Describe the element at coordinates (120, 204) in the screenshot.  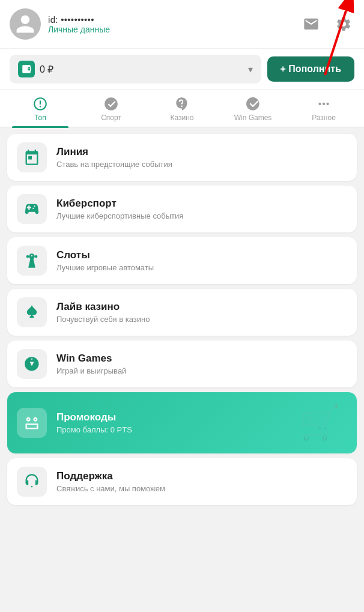
I see `kibersport-title: Киберспорт` at that location.